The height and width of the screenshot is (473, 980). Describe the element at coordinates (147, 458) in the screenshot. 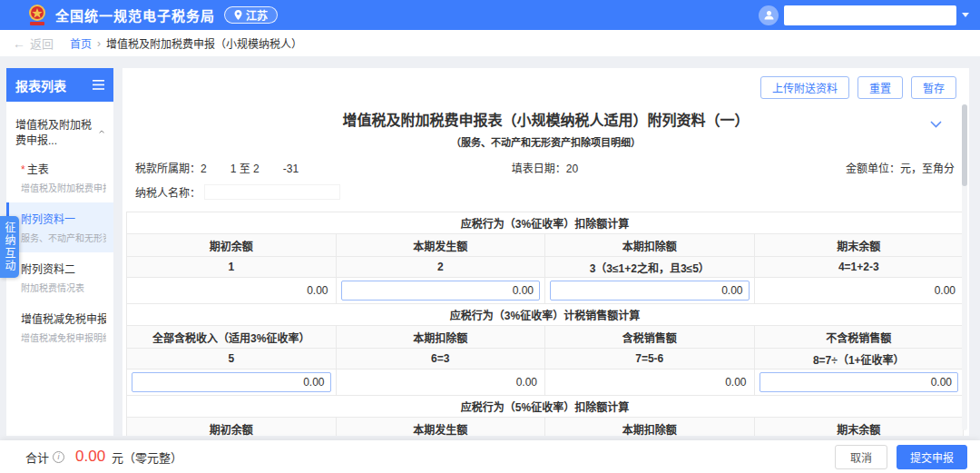

I see `total-unit: 元（零元整）` at that location.